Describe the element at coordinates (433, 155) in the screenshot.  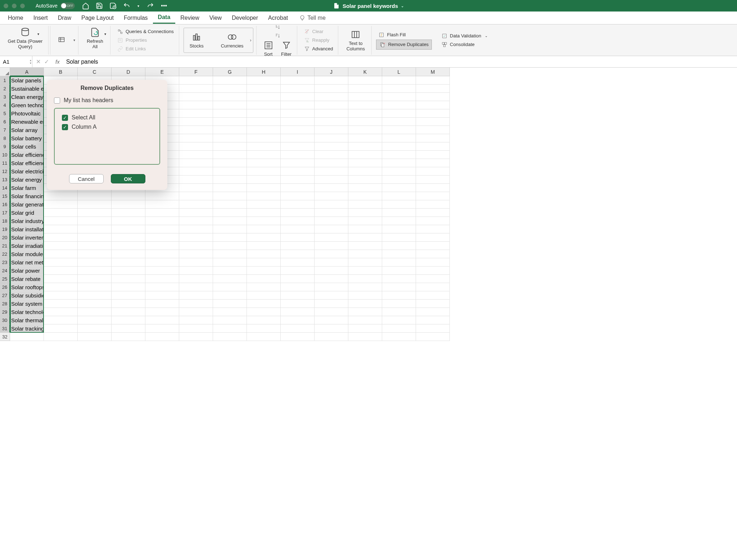
I see `cell-M10` at that location.